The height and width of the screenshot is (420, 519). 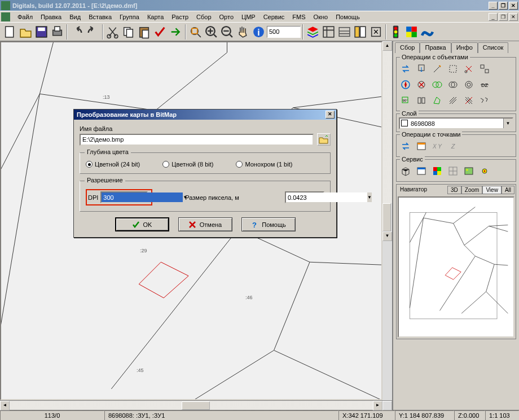 What do you see at coordinates (227, 17) in the screenshot?
I see `menu-ortho: Орто` at bounding box center [227, 17].